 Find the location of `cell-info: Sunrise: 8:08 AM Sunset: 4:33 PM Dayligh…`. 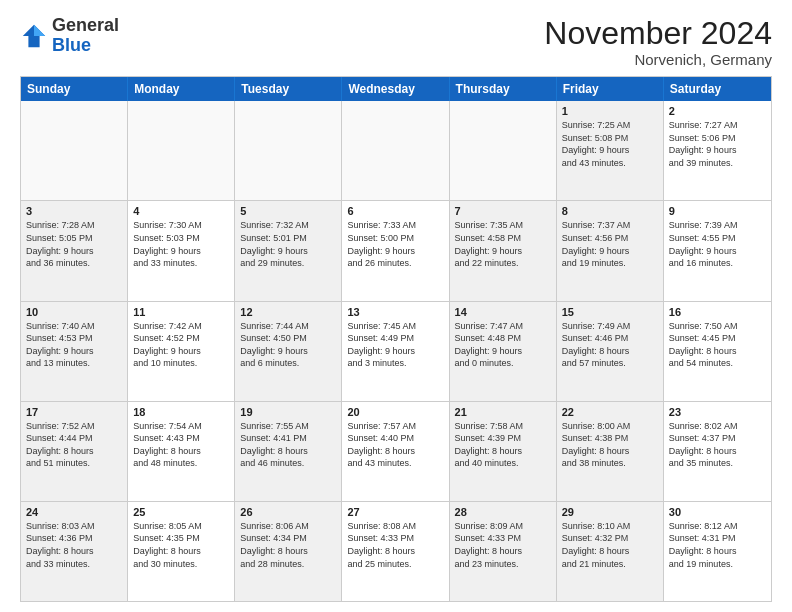

cell-info: Sunrise: 8:08 AM Sunset: 4:33 PM Dayligh… is located at coordinates (395, 545).